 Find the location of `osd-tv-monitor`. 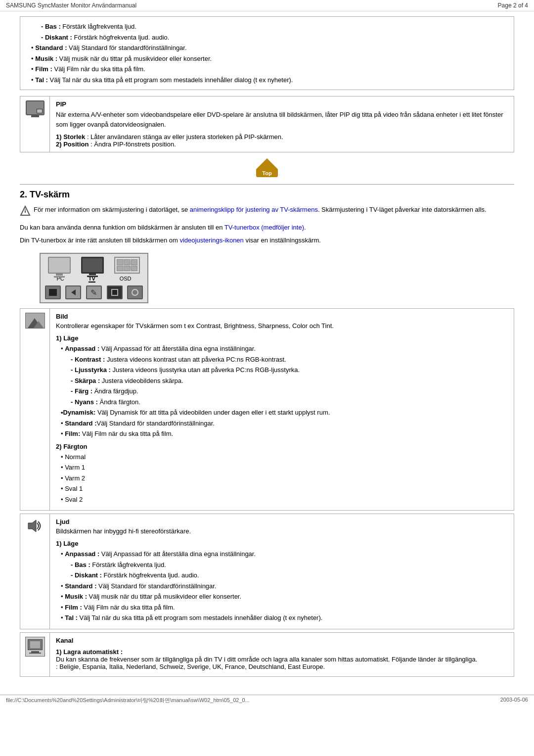

osd-tv-monitor is located at coordinates (92, 265).